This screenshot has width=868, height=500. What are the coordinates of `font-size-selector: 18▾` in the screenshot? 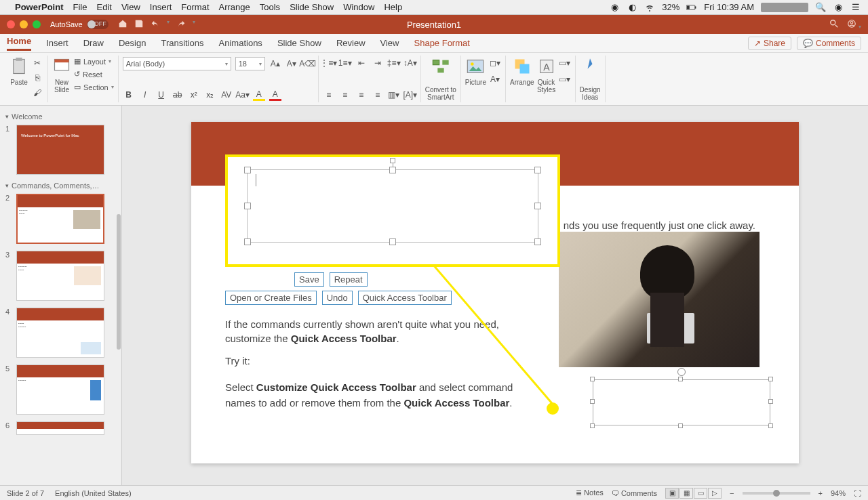 It's located at (250, 64).